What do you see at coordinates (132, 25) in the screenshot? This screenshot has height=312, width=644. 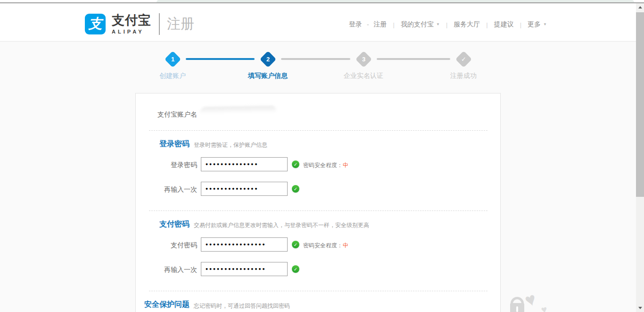 I see `brand-text: 支付宝 ALIPAY` at bounding box center [132, 25].